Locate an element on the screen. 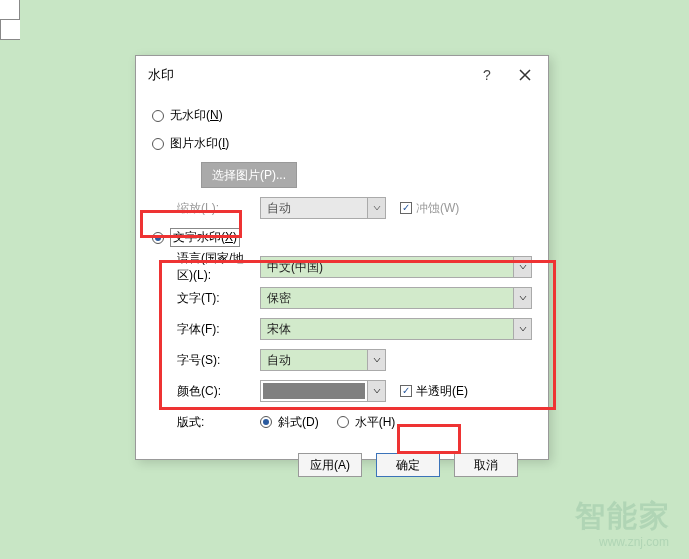  size-label: 字号(S): is located at coordinates (206, 360).